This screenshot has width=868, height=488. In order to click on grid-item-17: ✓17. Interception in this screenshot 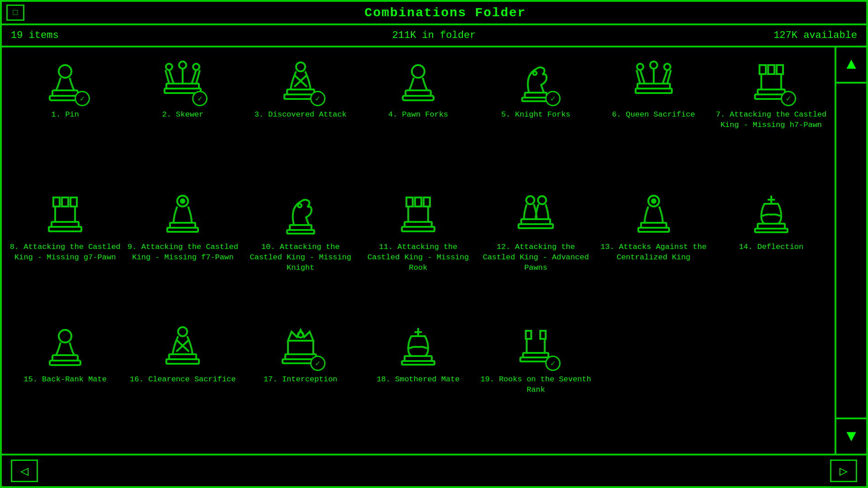, I will do `click(301, 383)`.